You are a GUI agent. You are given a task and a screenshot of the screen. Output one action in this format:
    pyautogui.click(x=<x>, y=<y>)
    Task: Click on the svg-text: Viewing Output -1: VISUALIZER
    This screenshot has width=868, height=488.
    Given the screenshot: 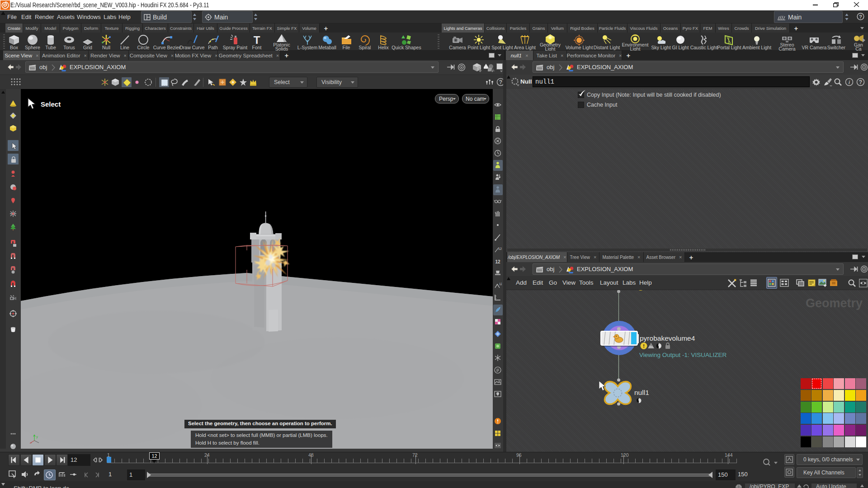 What is the action you would take?
    pyautogui.click(x=683, y=355)
    